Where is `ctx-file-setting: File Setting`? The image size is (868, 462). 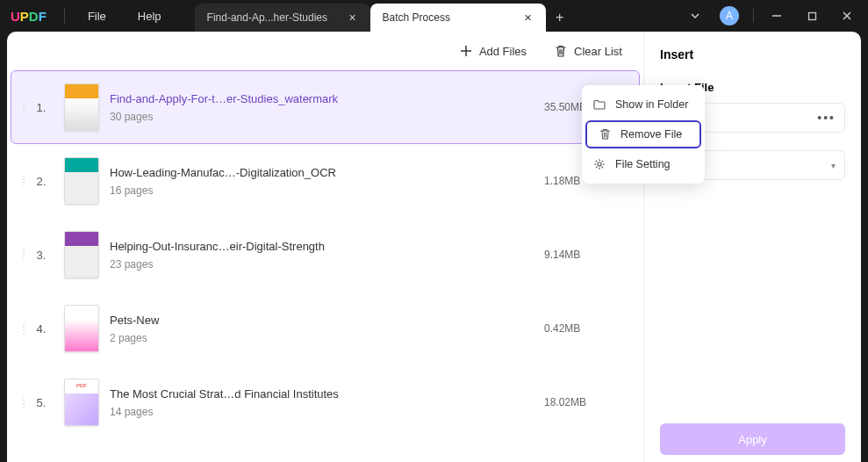 ctx-file-setting: File Setting is located at coordinates (643, 164).